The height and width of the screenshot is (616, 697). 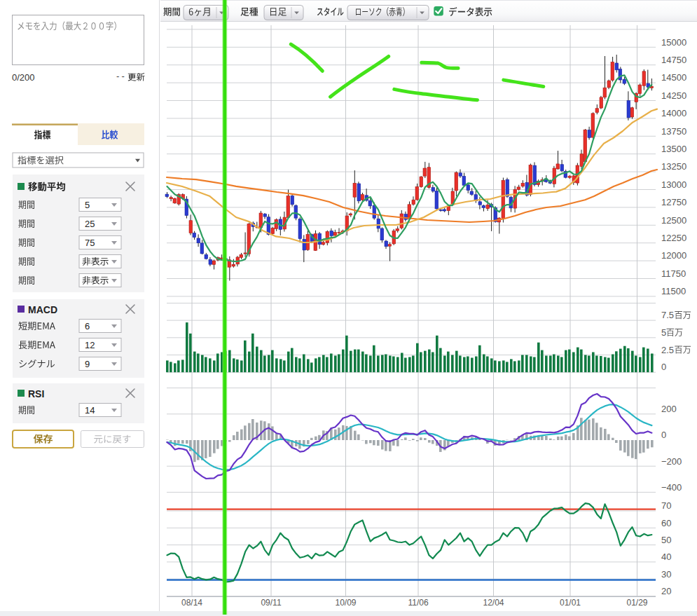 I want to click on svg-text: 12500, so click(x=674, y=220).